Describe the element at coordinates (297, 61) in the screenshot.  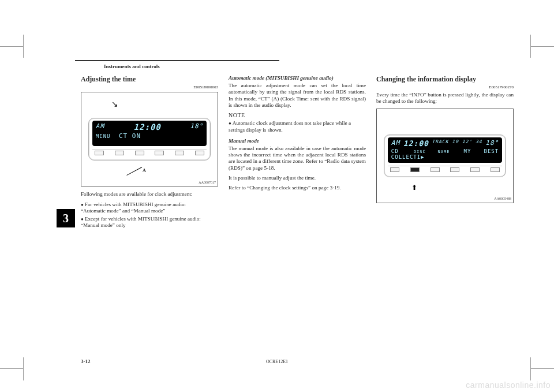
I see `header-rule` at that location.